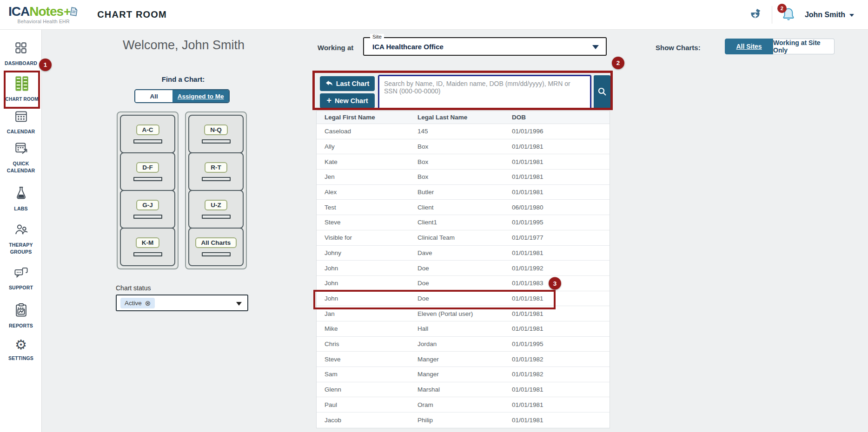  Describe the element at coordinates (463, 405) in the screenshot. I see `table-row: Paul Oram 01/01/1981` at that location.